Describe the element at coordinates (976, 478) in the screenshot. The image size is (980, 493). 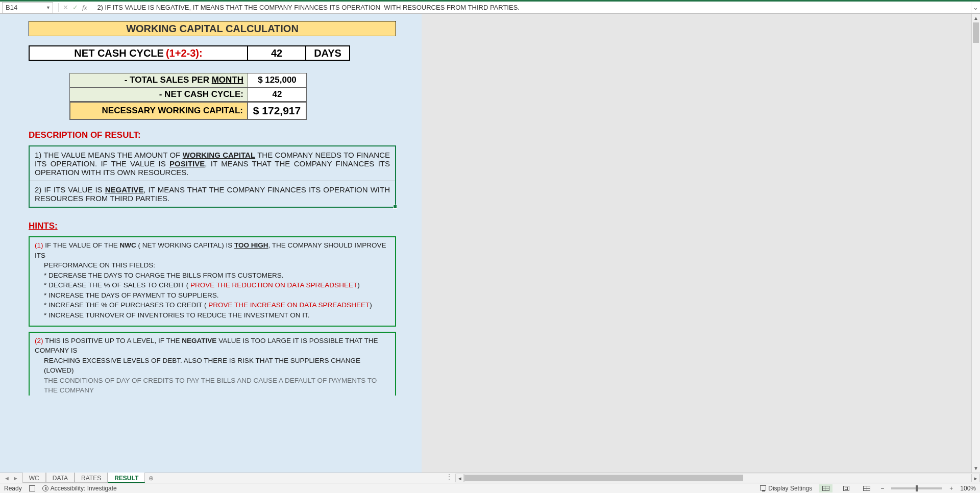
I see `scroll-right-icon: ►` at that location.